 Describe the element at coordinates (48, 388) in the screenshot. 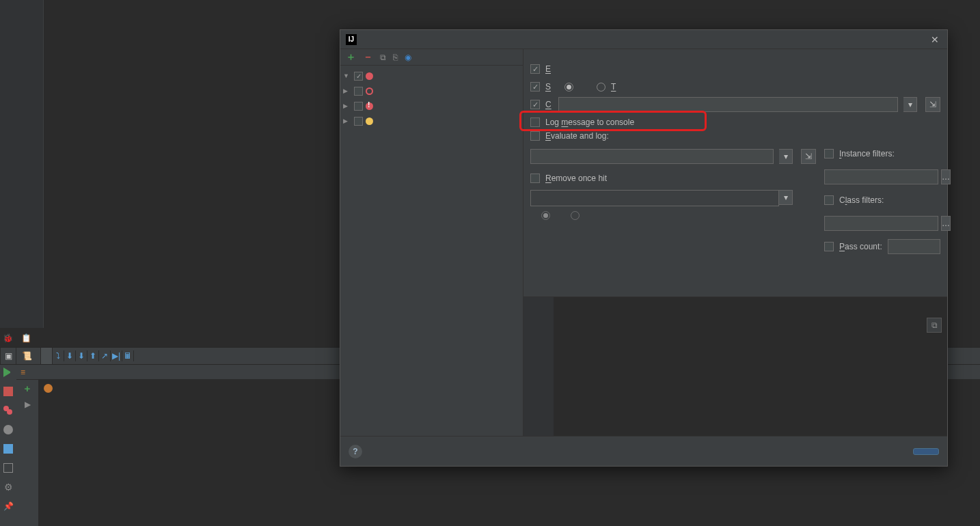

I see `variable-badge-icon` at that location.